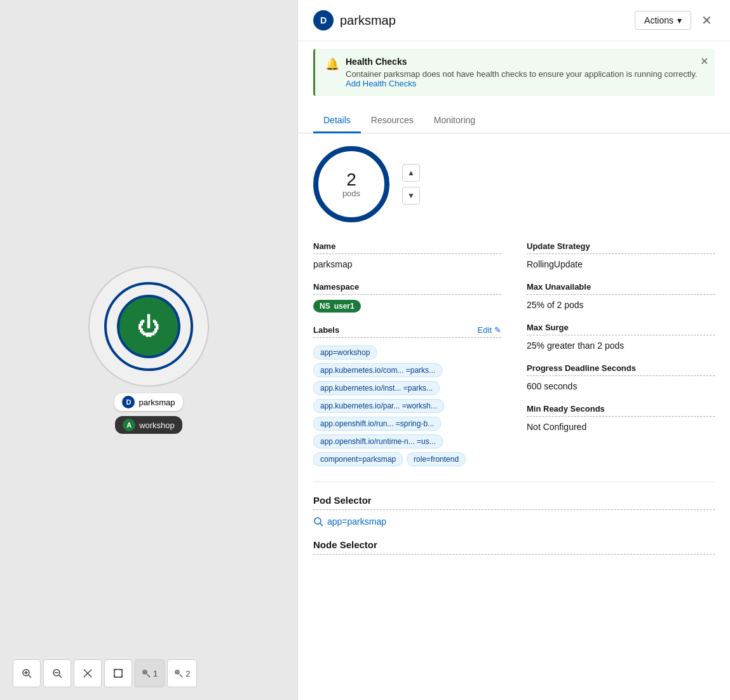 Image resolution: width=730 pixels, height=700 pixels. Describe the element at coordinates (621, 386) in the screenshot. I see `progress-deadline-value: 600 seconds` at that location.